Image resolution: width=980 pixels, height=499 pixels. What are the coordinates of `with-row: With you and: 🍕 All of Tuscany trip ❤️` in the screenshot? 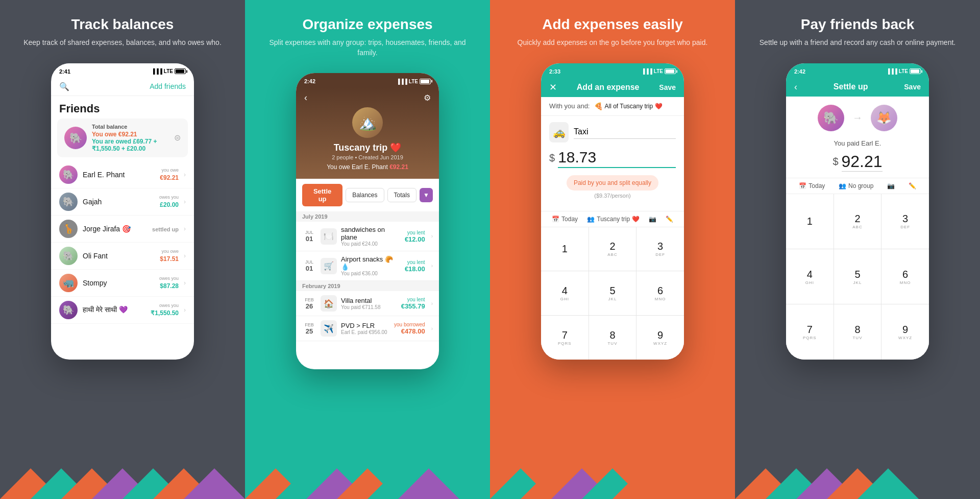 It's located at (612, 106).